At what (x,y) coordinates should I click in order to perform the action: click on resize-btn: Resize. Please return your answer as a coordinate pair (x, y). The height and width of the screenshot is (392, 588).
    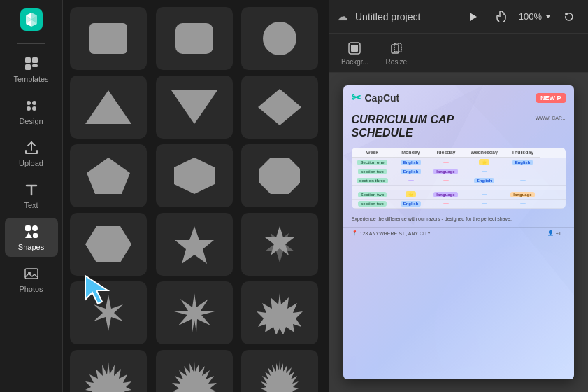
    Looking at the image, I should click on (396, 53).